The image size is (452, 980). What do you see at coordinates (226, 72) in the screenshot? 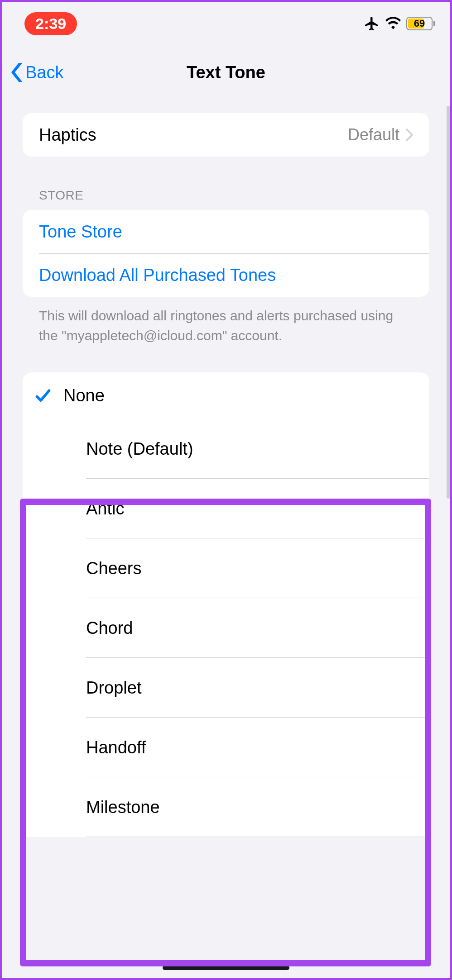
I see `navigation-bar: Back Text Tone` at bounding box center [226, 72].